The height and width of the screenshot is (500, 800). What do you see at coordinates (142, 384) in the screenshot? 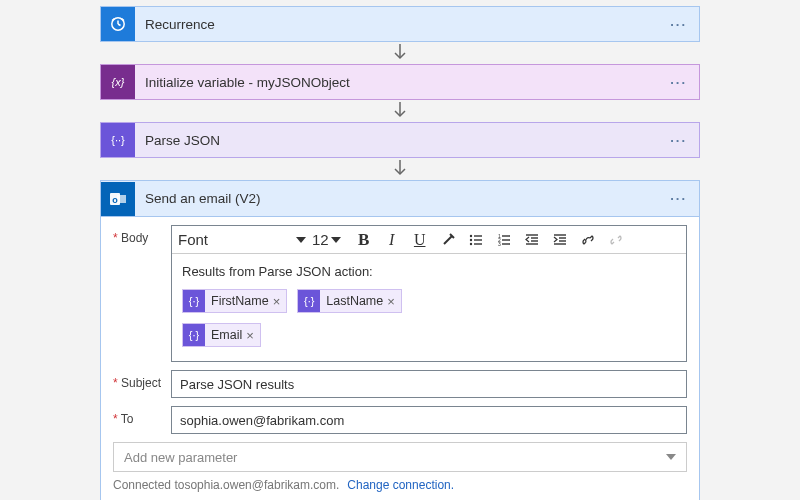
I see `subject-label: Subject` at bounding box center [142, 384].